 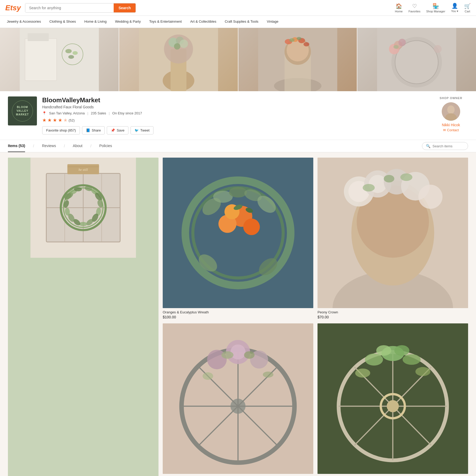 What do you see at coordinates (22, 109) in the screenshot?
I see `shop-logo-text-line1: BLOOM VALLEY` at bounding box center [22, 109].